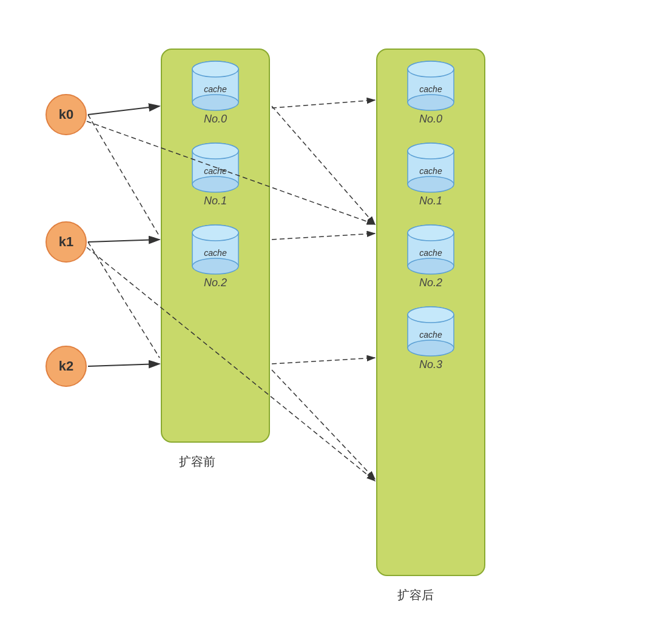  Describe the element at coordinates (431, 119) in the screenshot. I see `after-node-label-0: No.0` at that location.